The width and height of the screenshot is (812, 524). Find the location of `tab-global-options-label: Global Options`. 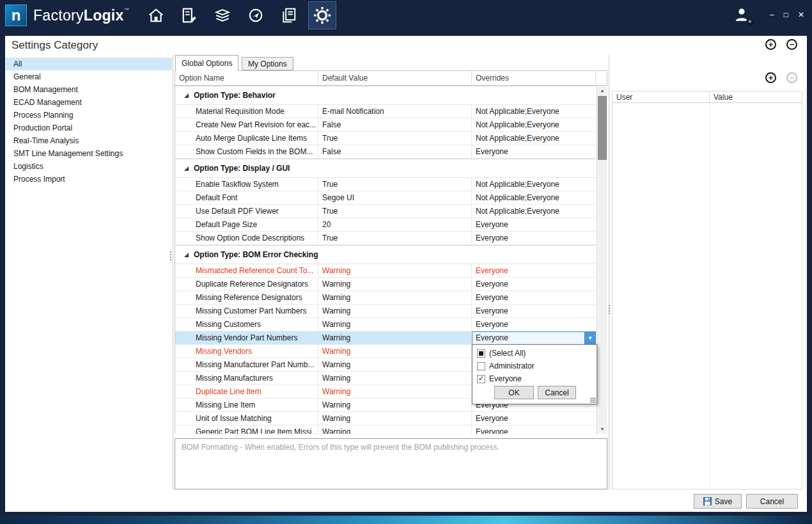

tab-global-options-label: Global Options is located at coordinates (207, 63).